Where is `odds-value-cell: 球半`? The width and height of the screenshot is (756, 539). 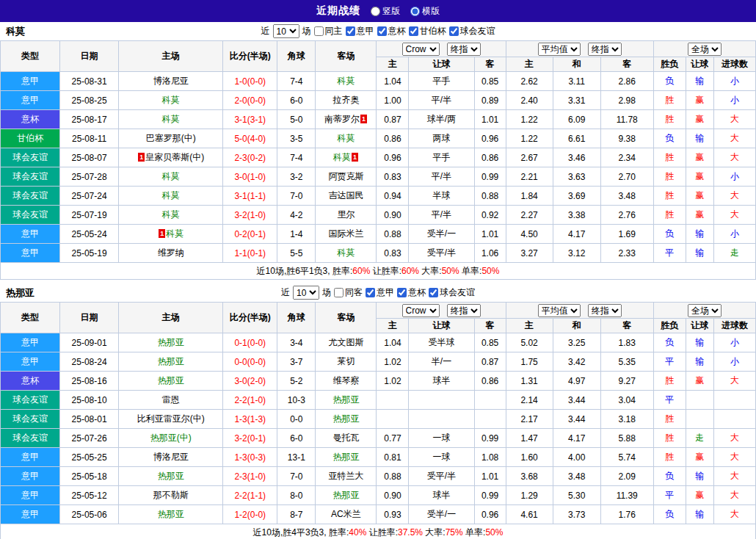
odds-value-cell: 球半 is located at coordinates (442, 381).